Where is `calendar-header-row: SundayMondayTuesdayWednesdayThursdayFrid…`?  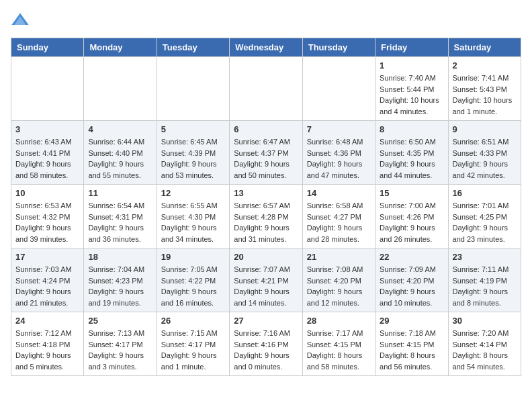
calendar-header-row: SundayMondayTuesdayWednesdayThursdayFrid… is located at coordinates (266, 48).